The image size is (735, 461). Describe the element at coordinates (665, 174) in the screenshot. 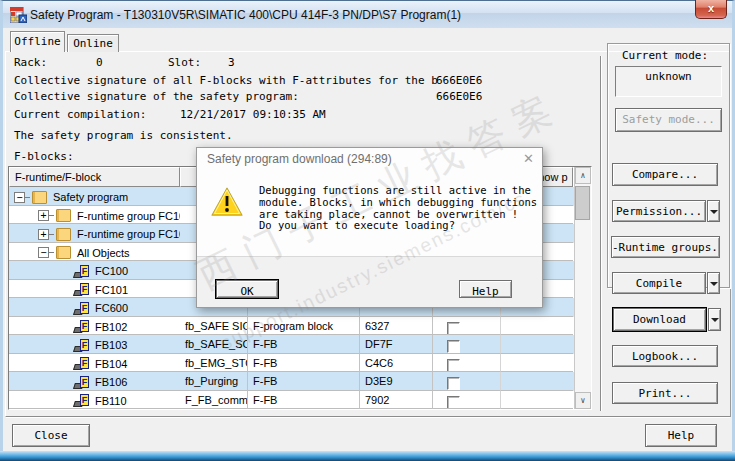

I see `compare-button: Compare...` at that location.